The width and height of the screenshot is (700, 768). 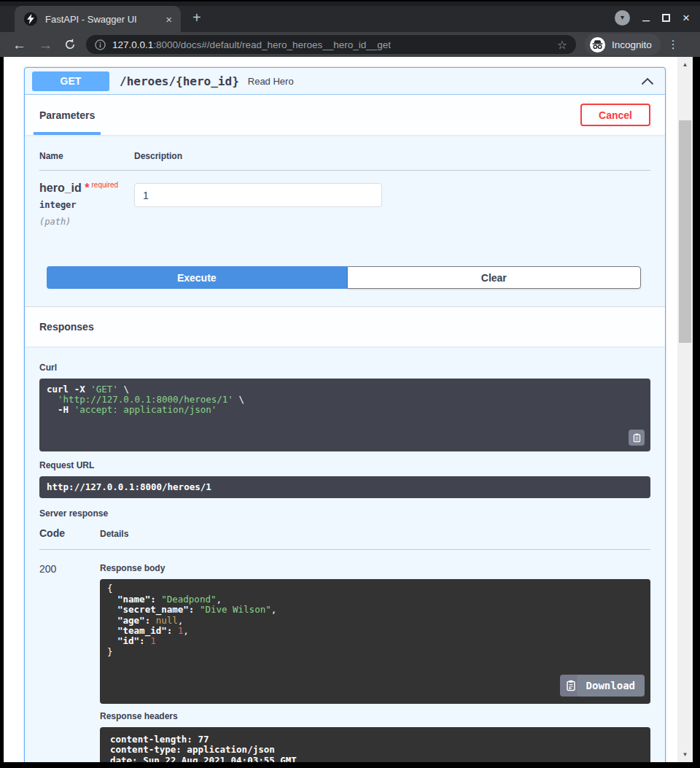 What do you see at coordinates (105, 185) in the screenshot?
I see `required-label: required` at bounding box center [105, 185].